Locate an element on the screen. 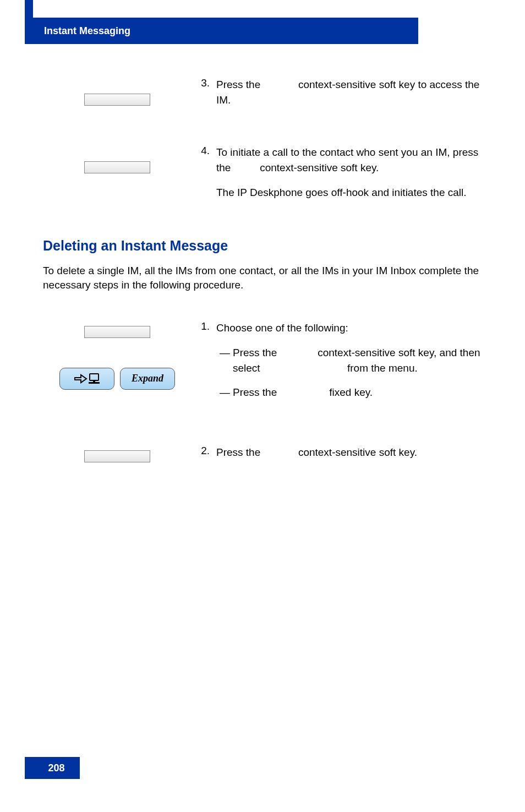  step-row: 3. Press the context-sensitive soft key … is located at coordinates (263, 97).